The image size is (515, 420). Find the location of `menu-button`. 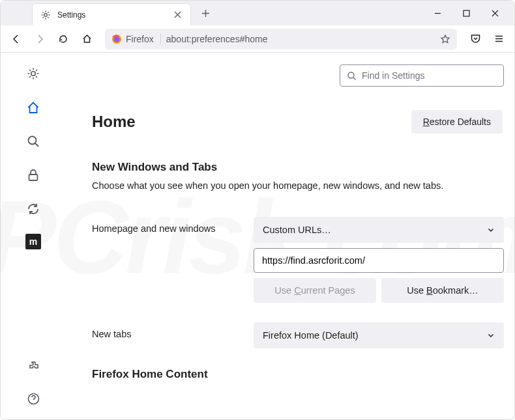

menu-button is located at coordinates (499, 39).